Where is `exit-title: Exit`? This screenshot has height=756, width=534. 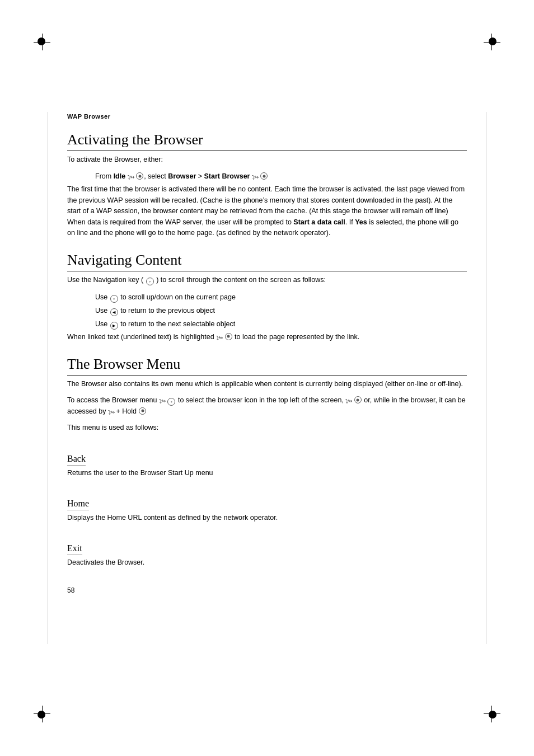 exit-title: Exit is located at coordinates (75, 550).